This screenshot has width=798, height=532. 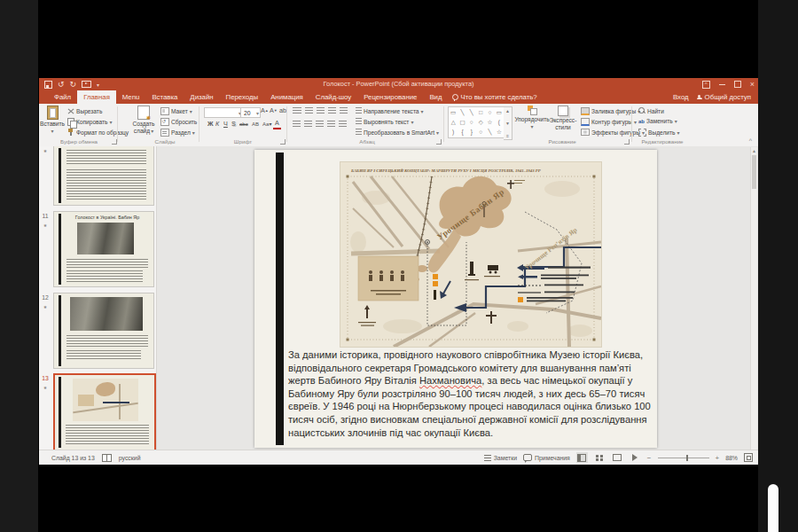 What do you see at coordinates (473, 394) in the screenshot?
I see `slide-body-text: За даними історика, провідного наукового…` at bounding box center [473, 394].